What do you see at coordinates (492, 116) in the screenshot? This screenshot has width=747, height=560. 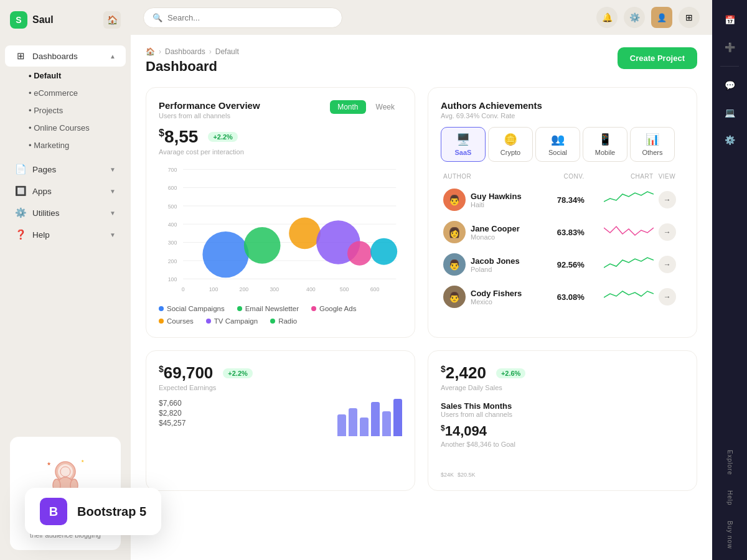 I see `authors-subtitle: Avg. 69.34% Conv. Rate` at bounding box center [492, 116].